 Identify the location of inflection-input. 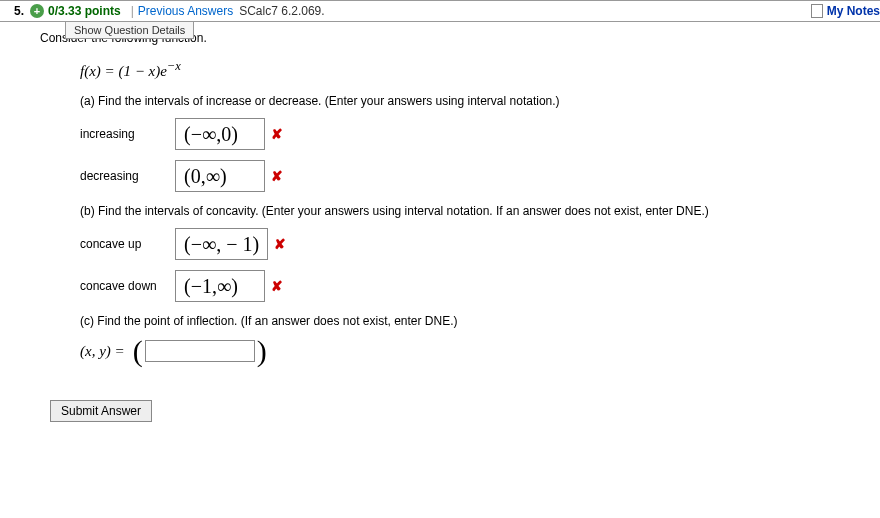
(200, 351).